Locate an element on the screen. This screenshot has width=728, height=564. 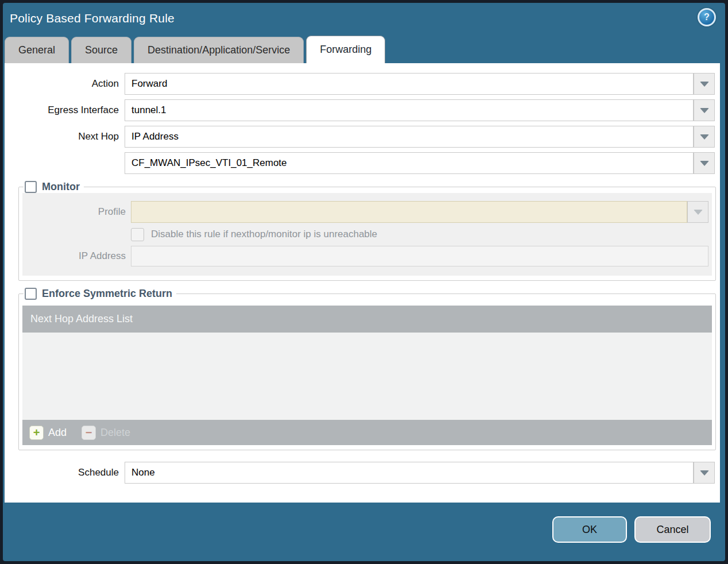
next-hop-address-select: CF_MWAN_IPsec_VTI_01_Remote is located at coordinates (420, 163).